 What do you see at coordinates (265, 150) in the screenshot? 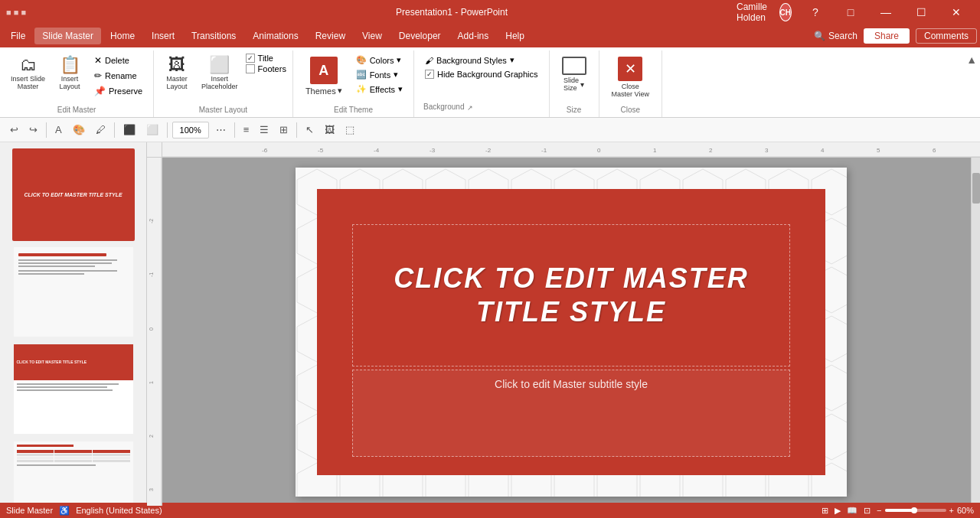
I see `svg-text: -6` at bounding box center [265, 150].